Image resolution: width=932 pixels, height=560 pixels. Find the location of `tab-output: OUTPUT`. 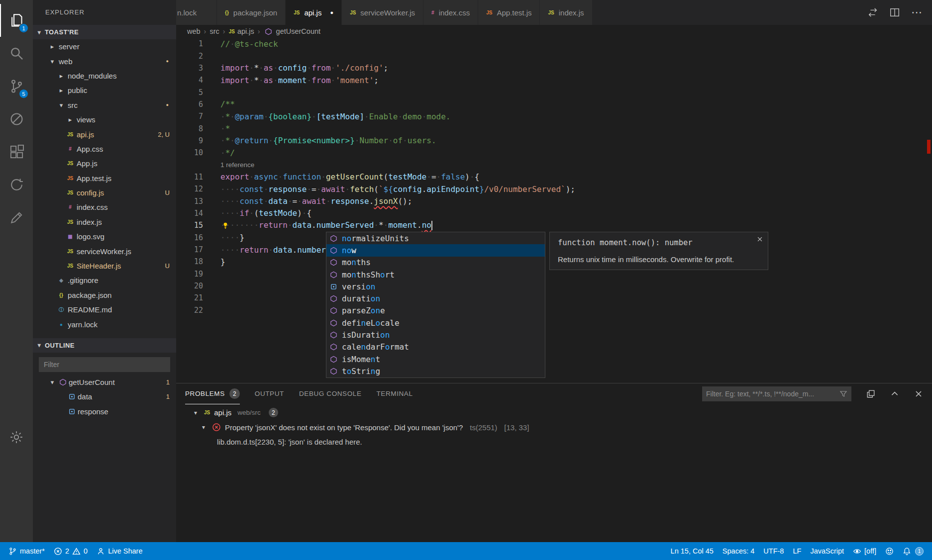

tab-output: OUTPUT is located at coordinates (270, 394).